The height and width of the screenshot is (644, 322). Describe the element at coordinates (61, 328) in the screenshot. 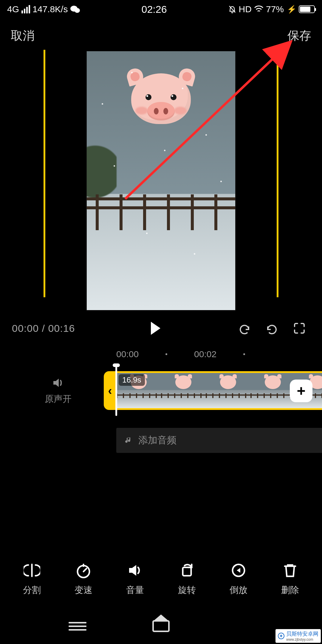

I see `time-total: 00:16` at that location.